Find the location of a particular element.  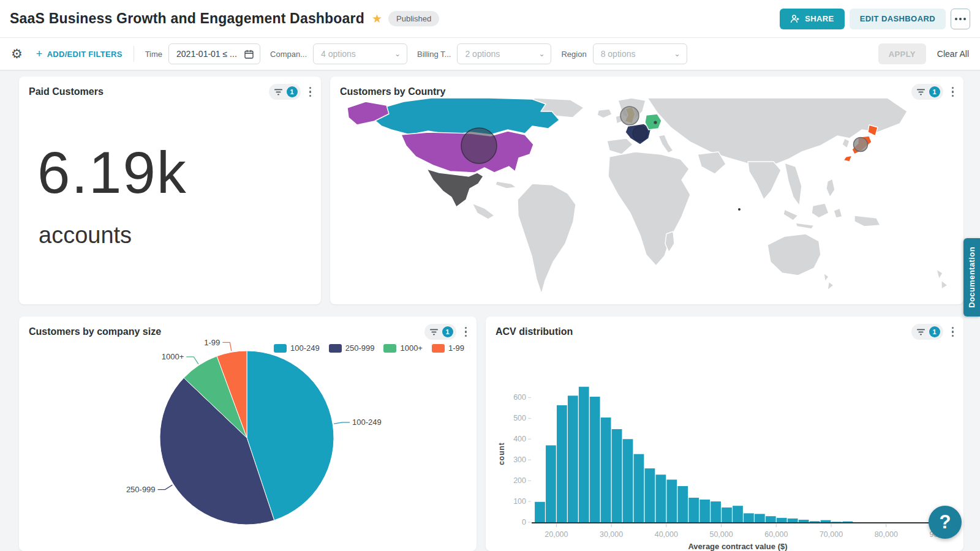

svg-text: 100-249 is located at coordinates (367, 422).